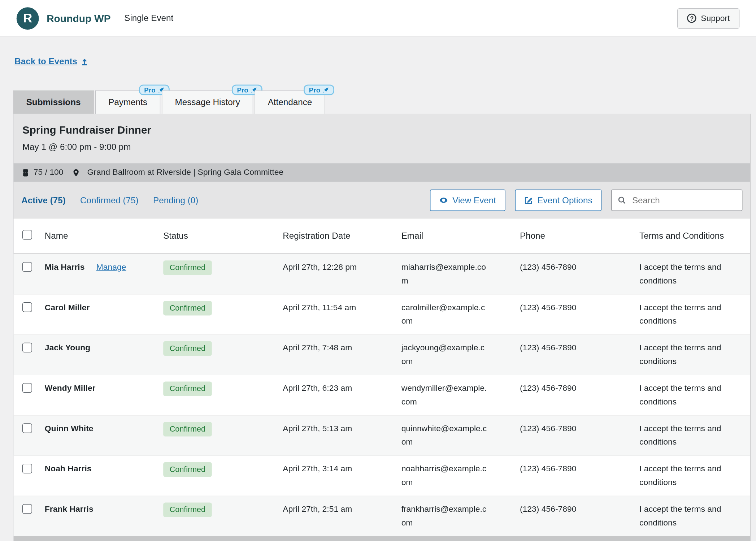 The height and width of the screenshot is (541, 756). Describe the element at coordinates (445, 516) in the screenshot. I see `attendee-email: frankharris@example.com` at that location.